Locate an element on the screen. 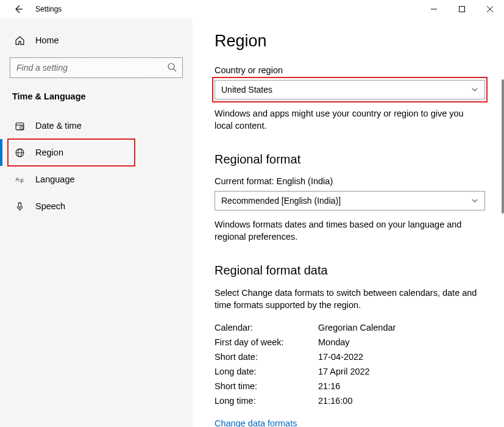 Image resolution: width=504 pixels, height=427 pixels. titlebar: Settings is located at coordinates (252, 9).